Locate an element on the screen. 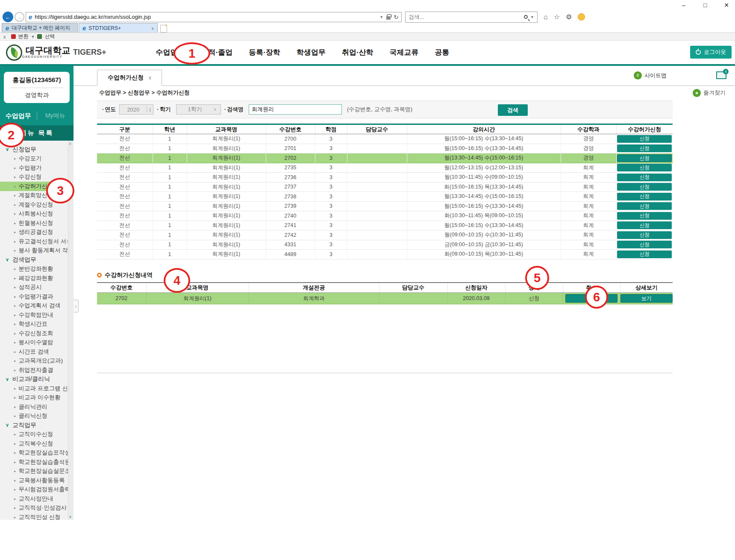 This screenshot has width=735, height=560. browser-search-input is located at coordinates (466, 17).